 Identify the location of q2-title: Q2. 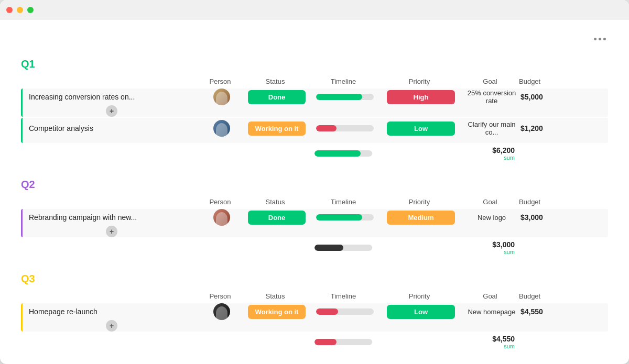
(314, 184).